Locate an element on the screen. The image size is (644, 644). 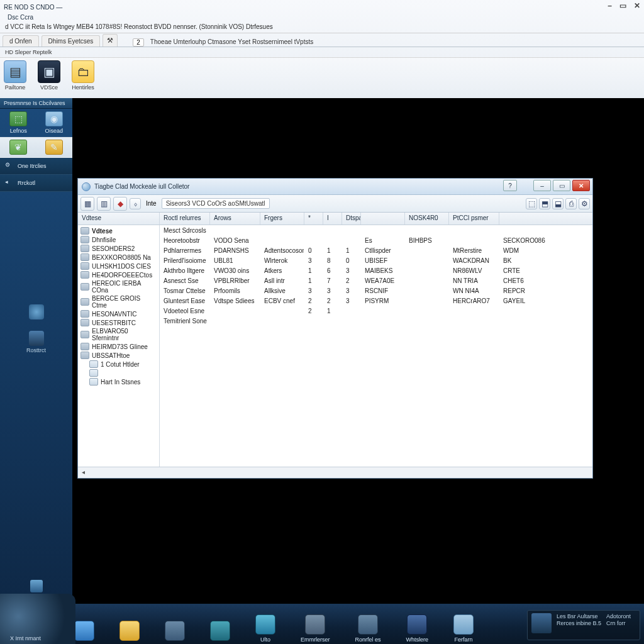
taskbar-item-5: Emmrlerser is located at coordinates (316, 629).